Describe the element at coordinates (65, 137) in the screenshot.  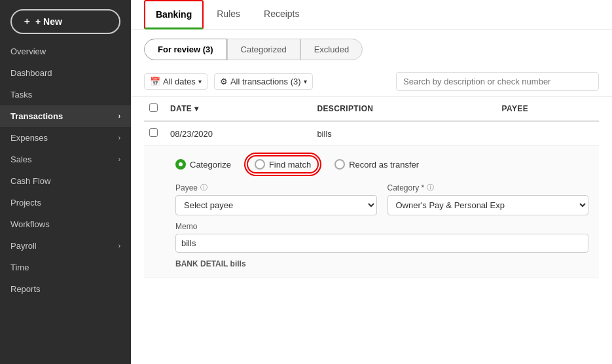
I see `sidebar-item-expenses: Expenses ›` at that location.